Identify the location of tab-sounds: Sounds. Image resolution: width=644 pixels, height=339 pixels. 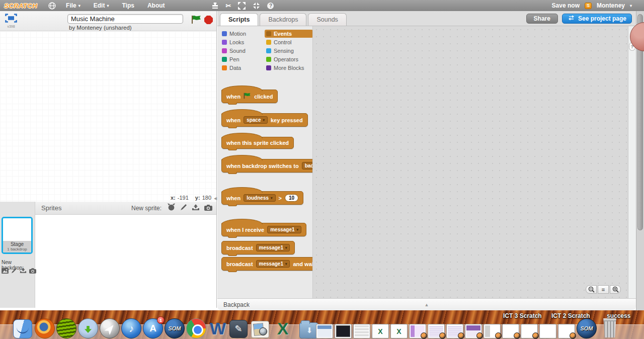
(327, 19).